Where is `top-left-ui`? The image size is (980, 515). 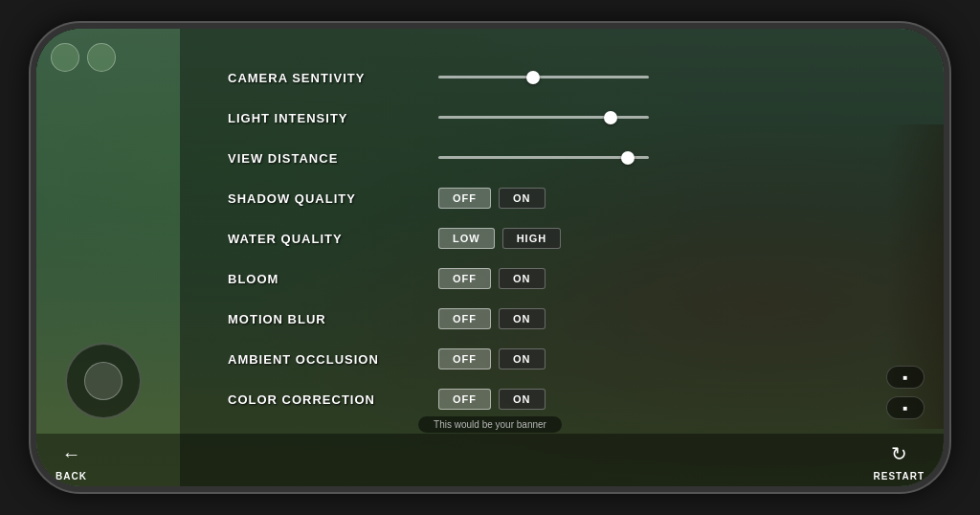
top-left-ui is located at coordinates (83, 57).